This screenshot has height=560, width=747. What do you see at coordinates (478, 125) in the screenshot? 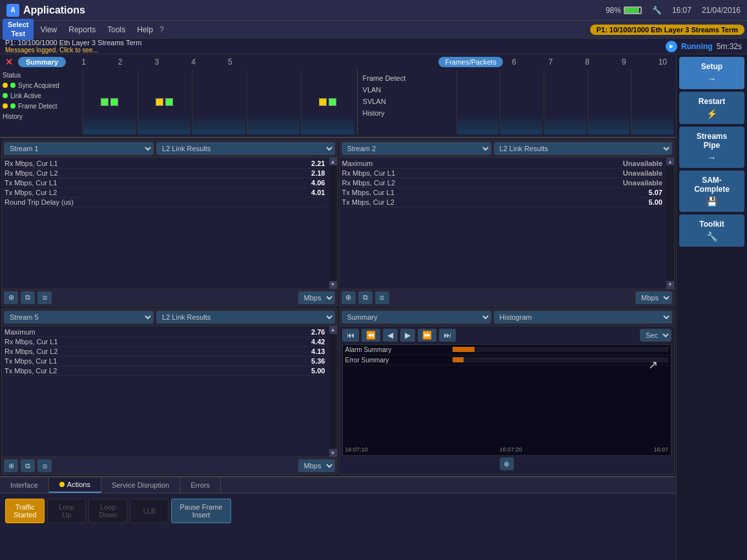
I see `stream-6-lines` at bounding box center [478, 125].